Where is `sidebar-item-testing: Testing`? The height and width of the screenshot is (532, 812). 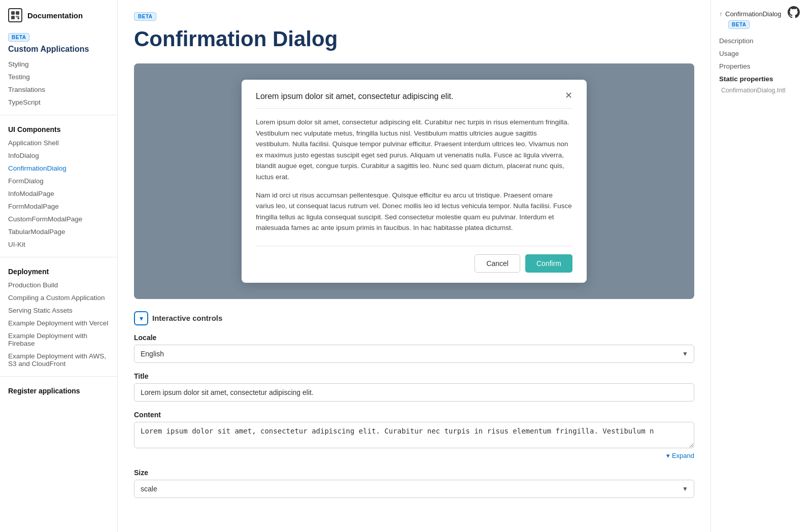
sidebar-item-testing: Testing is located at coordinates (59, 77).